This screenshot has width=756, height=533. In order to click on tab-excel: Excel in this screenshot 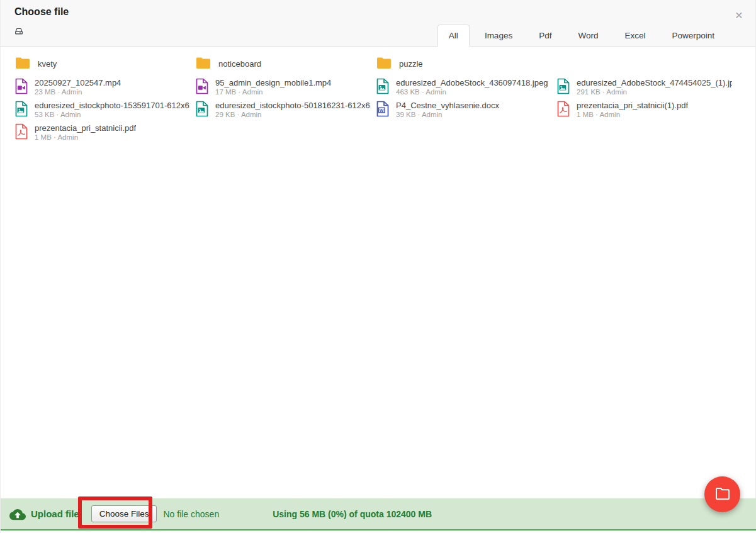, I will do `click(635, 35)`.